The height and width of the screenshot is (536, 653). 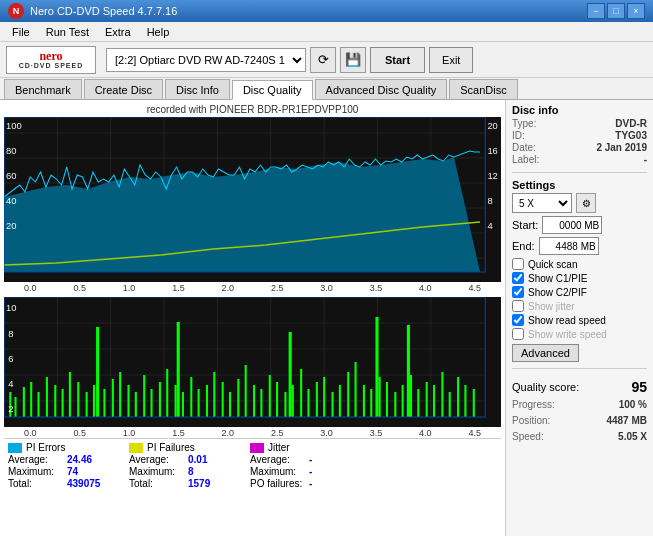 What do you see at coordinates (21, 32) in the screenshot?
I see `menu-file: File` at bounding box center [21, 32].